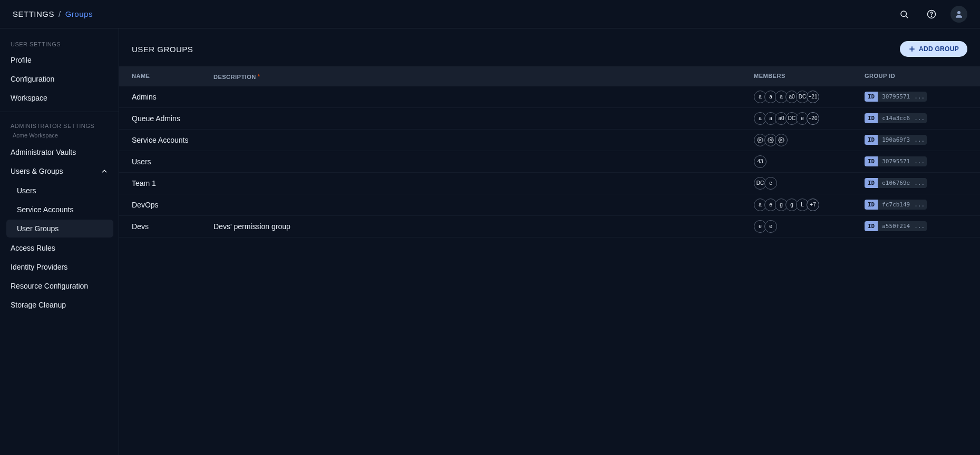 Image resolution: width=980 pixels, height=455 pixels. Describe the element at coordinates (916, 76) in the screenshot. I see `column-header-group-id: GROUP ID` at that location.